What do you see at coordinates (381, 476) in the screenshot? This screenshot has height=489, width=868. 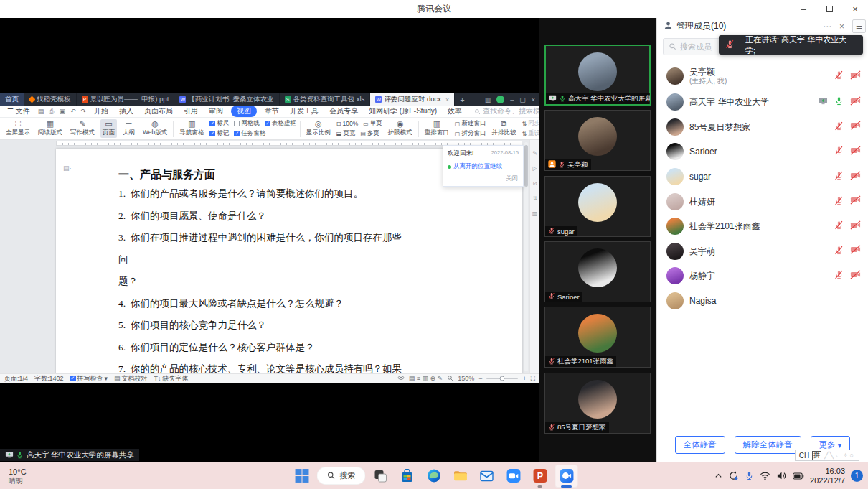 I see `task-view-taskbar-icon` at bounding box center [381, 476].